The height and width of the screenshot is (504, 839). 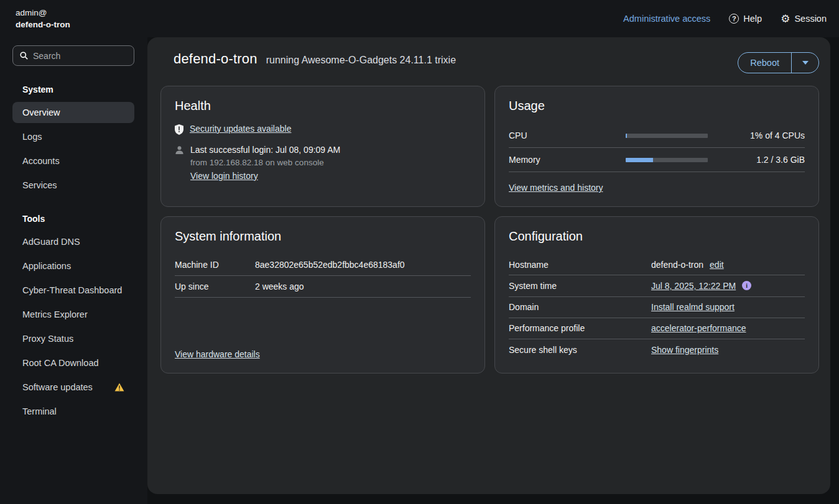 I want to click on nav-section-title-system: System, so click(x=73, y=91).